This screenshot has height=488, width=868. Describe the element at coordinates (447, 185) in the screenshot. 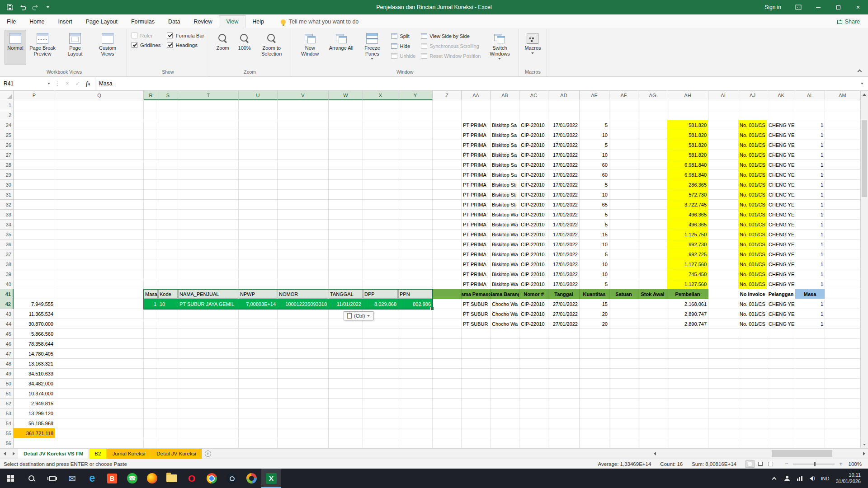

I see `cell-Z30` at that location.